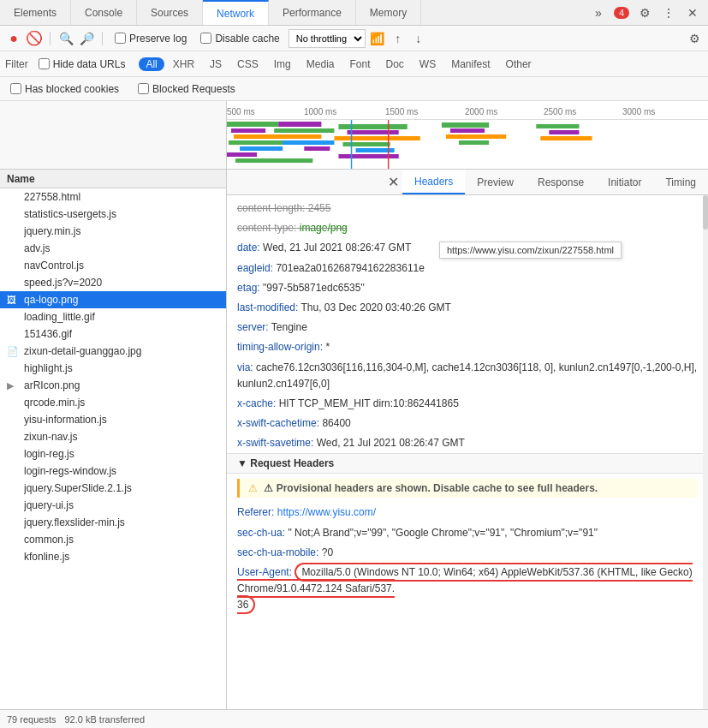 This screenshot has height=728, width=708. I want to click on detail-close-button: ✕, so click(394, 182).